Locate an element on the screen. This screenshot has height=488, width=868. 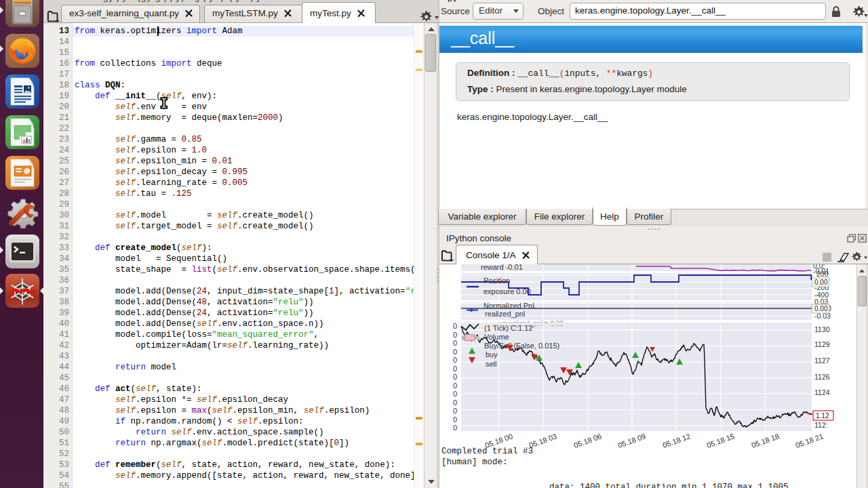
svg-text: 1130 is located at coordinates (822, 329).